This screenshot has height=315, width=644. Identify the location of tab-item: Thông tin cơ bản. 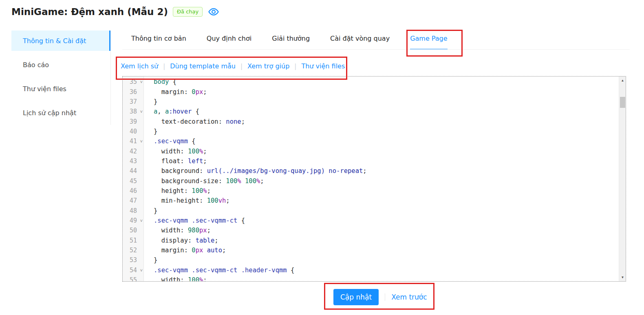
(159, 42).